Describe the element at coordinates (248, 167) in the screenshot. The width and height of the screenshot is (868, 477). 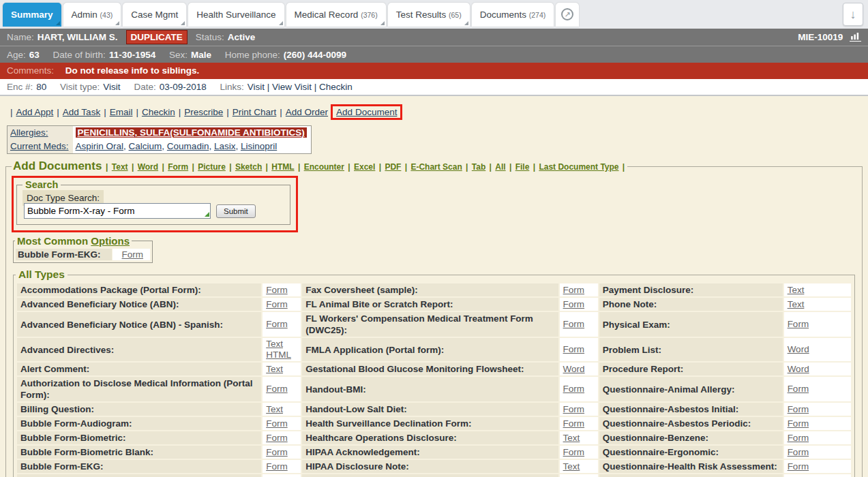
I see `typelink-sketch: Sketch` at that location.